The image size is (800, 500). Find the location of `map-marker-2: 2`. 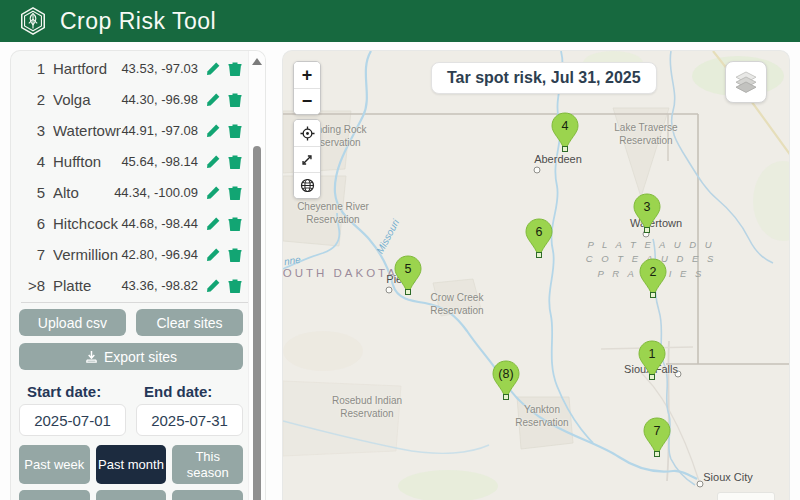

map-marker-2: 2 is located at coordinates (653, 278).